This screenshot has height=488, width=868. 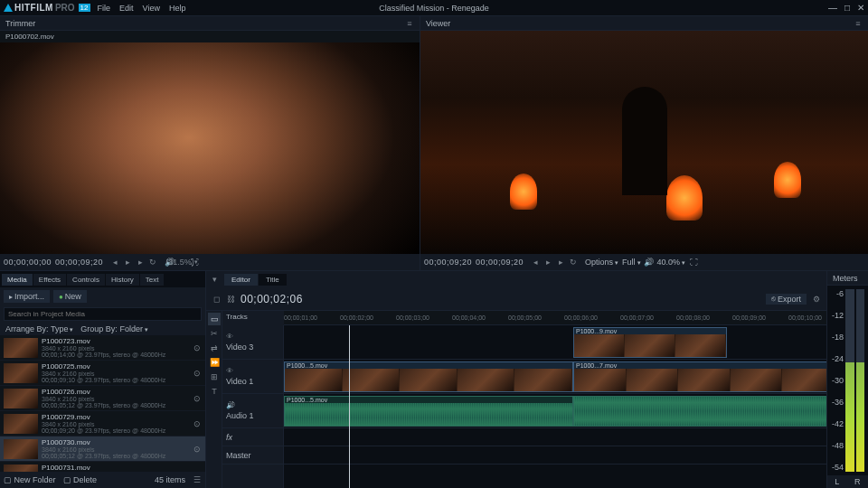 What do you see at coordinates (105, 8) in the screenshot?
I see `menu-file: File` at bounding box center [105, 8].